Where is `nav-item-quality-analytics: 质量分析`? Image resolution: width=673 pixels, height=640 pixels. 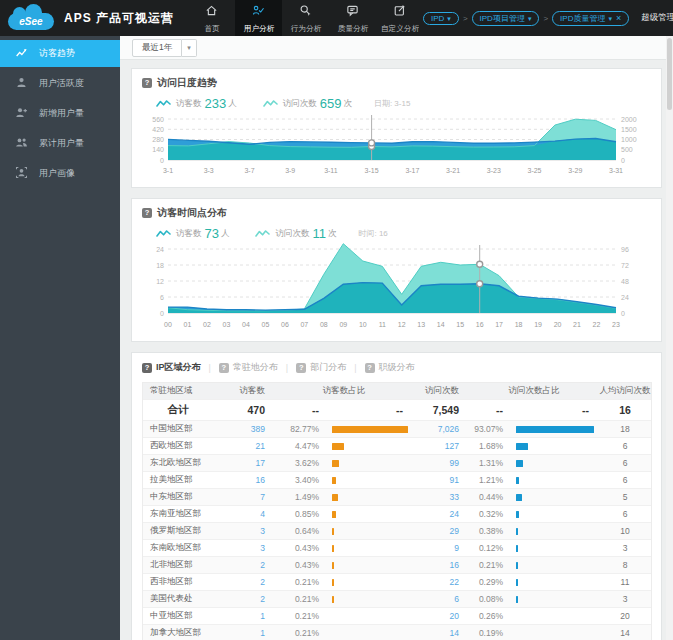 nav-item-quality-analytics: 质量分析 is located at coordinates (352, 18).